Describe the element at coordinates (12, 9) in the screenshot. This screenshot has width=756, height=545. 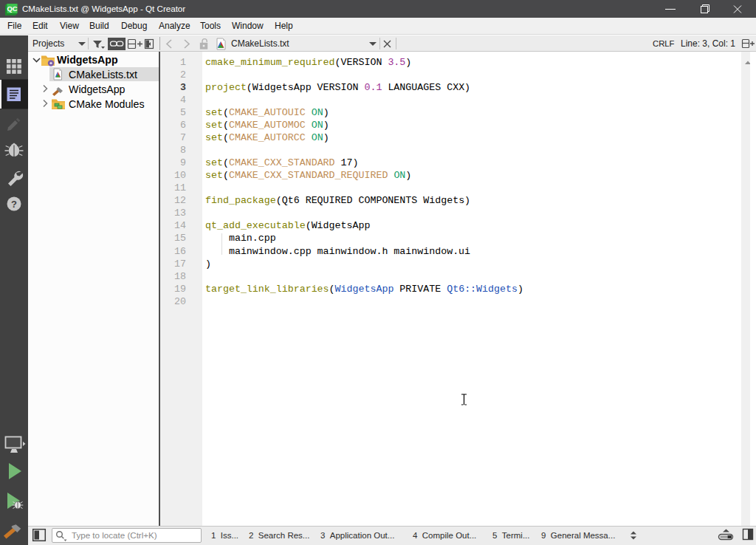
I see `svg-text: QC` at that location.